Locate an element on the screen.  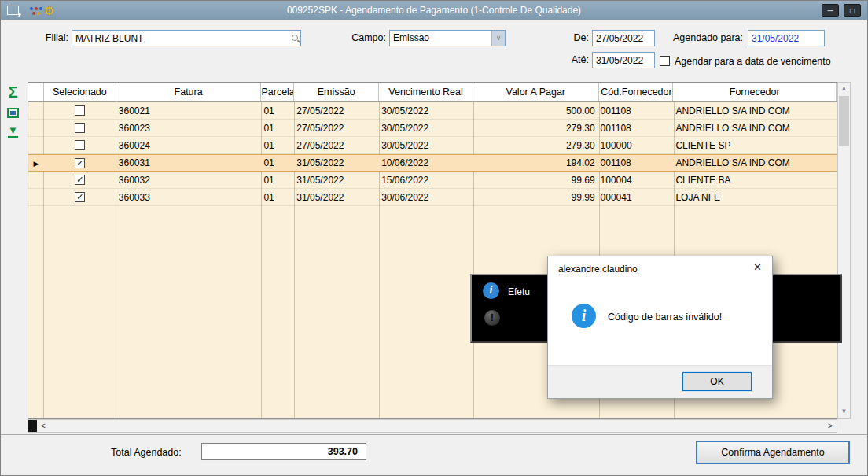
cell-fatura: 360031 is located at coordinates (189, 163).